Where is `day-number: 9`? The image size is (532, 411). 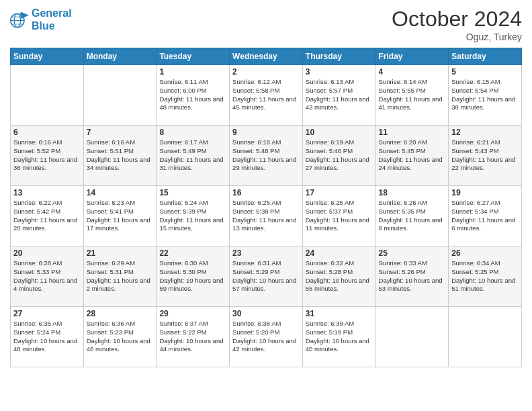
day-number: 9 is located at coordinates (266, 132).